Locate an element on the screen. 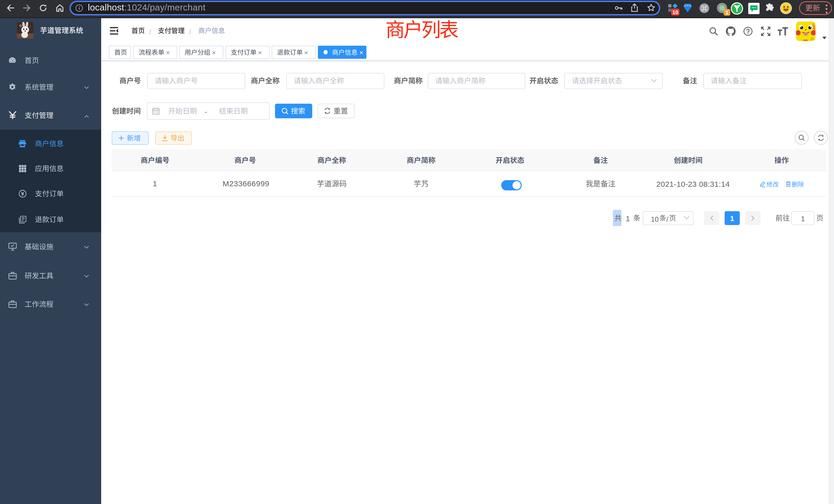 The height and width of the screenshot is (504, 834). svg-text: 1 is located at coordinates (727, 13).